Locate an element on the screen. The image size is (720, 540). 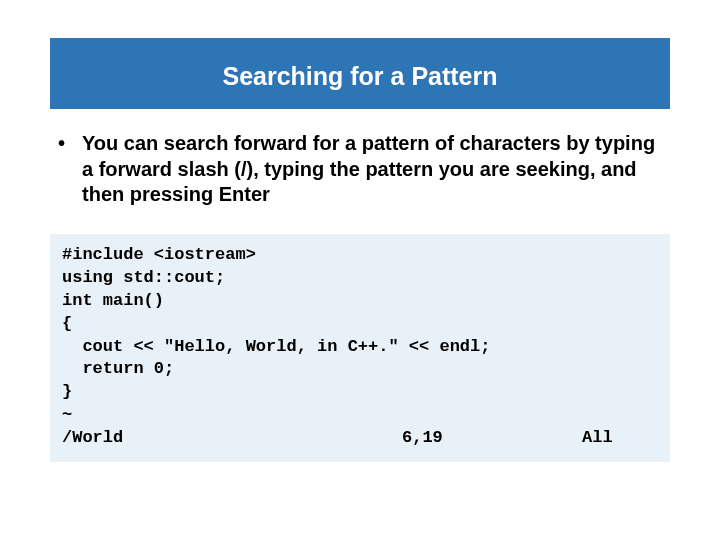
code-line: using std::cout; is located at coordinates (360, 278).